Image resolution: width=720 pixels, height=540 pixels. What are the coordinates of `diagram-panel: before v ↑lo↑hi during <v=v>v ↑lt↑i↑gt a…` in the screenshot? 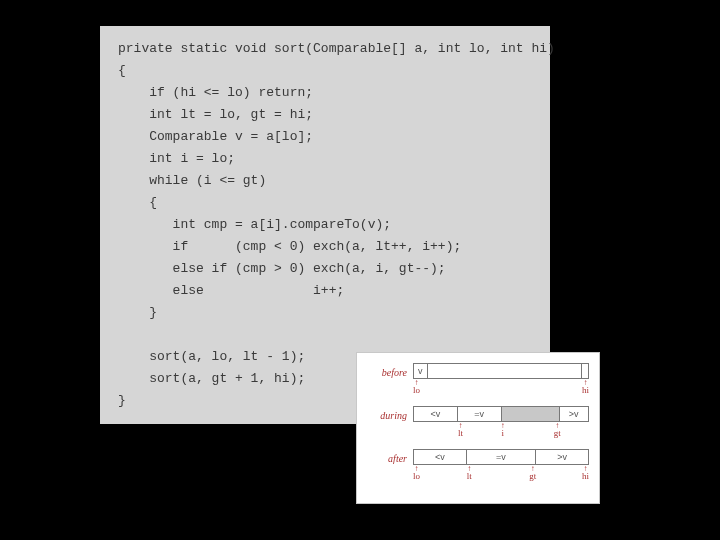 It's located at (478, 428).